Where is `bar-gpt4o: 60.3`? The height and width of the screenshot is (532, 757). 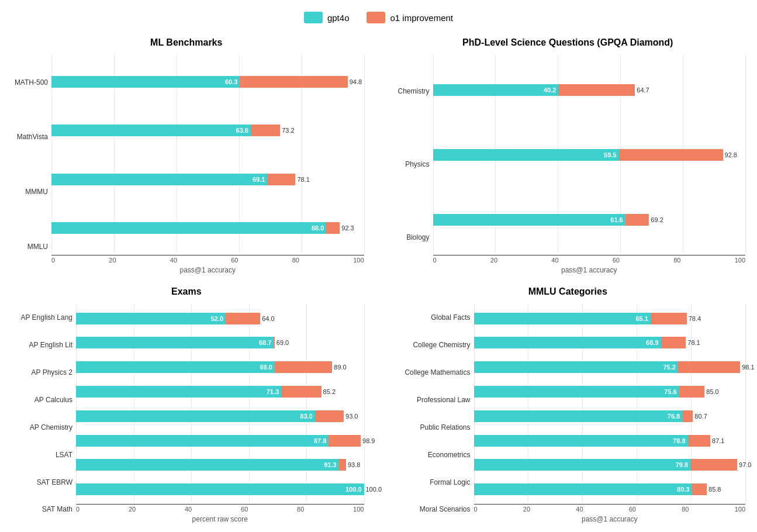 bar-gpt4o: 60.3 is located at coordinates (146, 82).